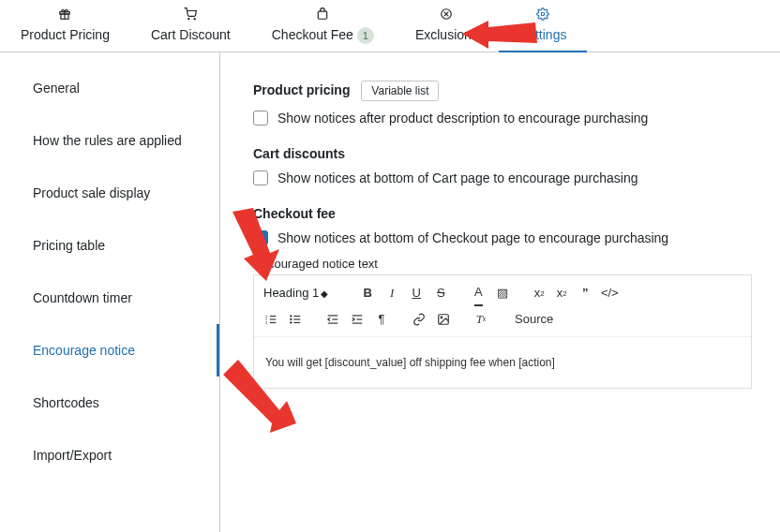  Describe the element at coordinates (399, 91) in the screenshot. I see `variable-list-button: Variable list` at that location.